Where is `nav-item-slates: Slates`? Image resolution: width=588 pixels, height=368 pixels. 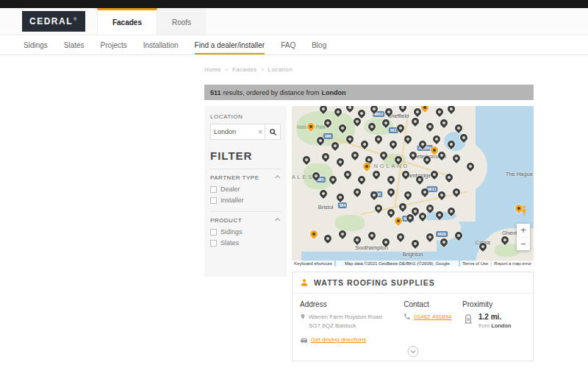
nav-item-slates: Slates is located at coordinates (74, 45).